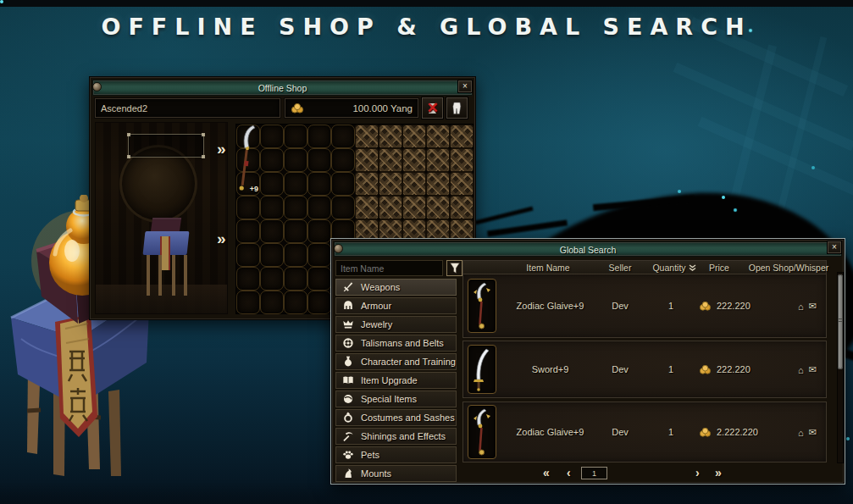  What do you see at coordinates (432, 108) in the screenshot?
I see `remove-shop-button: ✕` at bounding box center [432, 108].